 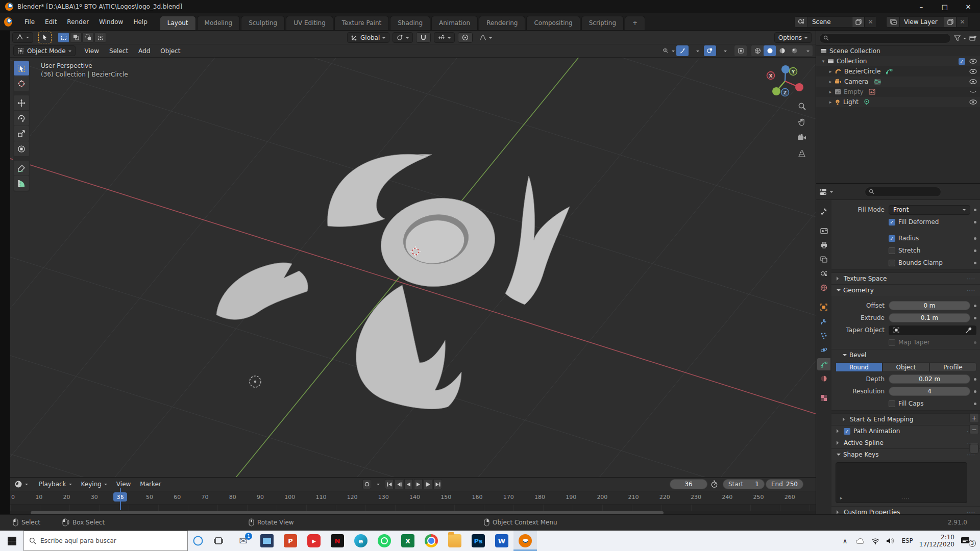 I want to click on hidden-icons-chevron: ∧, so click(x=845, y=541).